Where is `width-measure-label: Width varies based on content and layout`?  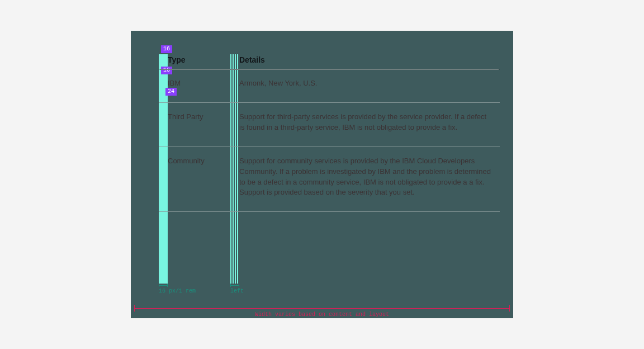
width-measure-label: Width varies based on content and layout is located at coordinates (322, 314).